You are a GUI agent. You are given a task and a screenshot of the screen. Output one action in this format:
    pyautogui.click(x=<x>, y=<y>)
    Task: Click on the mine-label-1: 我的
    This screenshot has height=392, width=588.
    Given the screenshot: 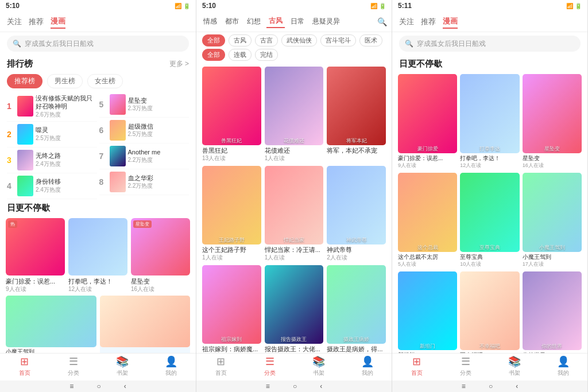 What is the action you would take?
    pyautogui.click(x=171, y=373)
    